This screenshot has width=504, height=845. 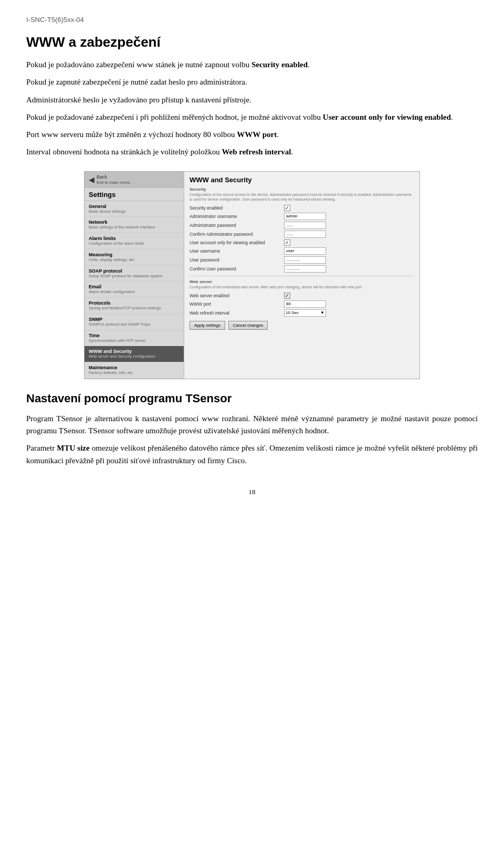 I want to click on sidebar-back: ◀ Back Exit to main menu, so click(x=134, y=180).